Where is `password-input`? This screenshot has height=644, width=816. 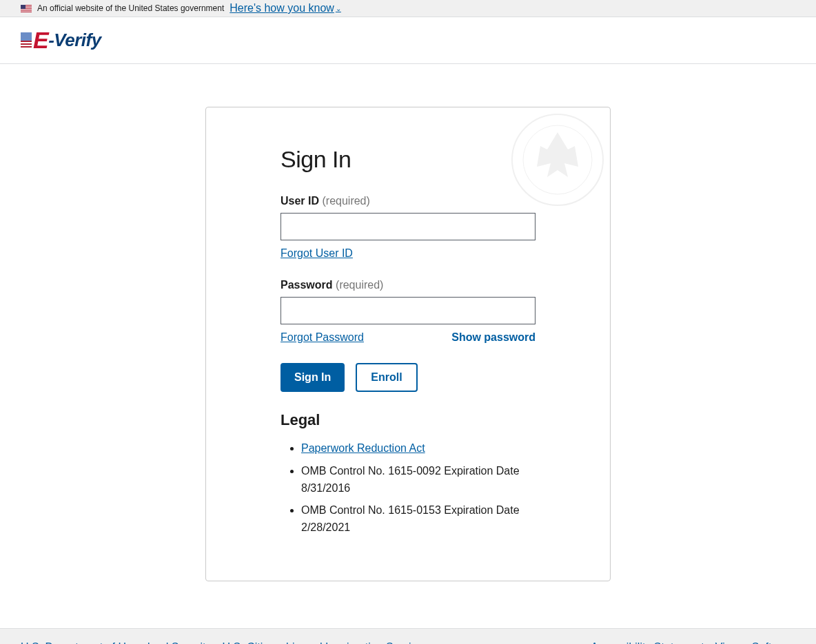 password-input is located at coordinates (408, 311).